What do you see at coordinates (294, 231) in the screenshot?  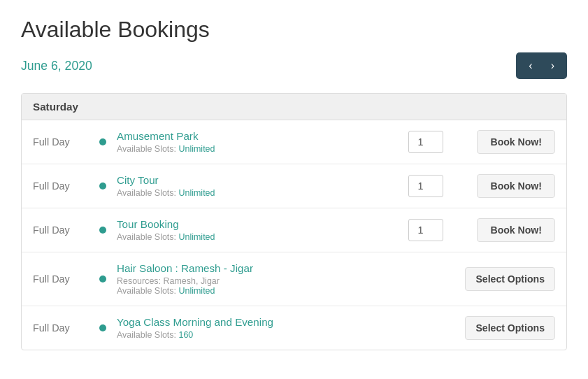 I see `booking-row: Full DayTour BookingAvailable Slots: Unl…` at bounding box center [294, 231].